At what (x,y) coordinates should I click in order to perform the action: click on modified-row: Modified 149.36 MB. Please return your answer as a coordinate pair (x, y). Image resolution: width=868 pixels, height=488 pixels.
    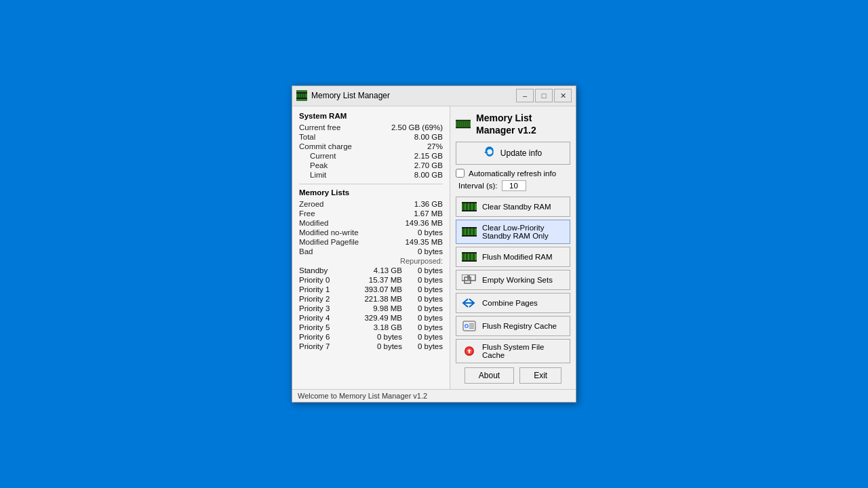
    Looking at the image, I should click on (371, 223).